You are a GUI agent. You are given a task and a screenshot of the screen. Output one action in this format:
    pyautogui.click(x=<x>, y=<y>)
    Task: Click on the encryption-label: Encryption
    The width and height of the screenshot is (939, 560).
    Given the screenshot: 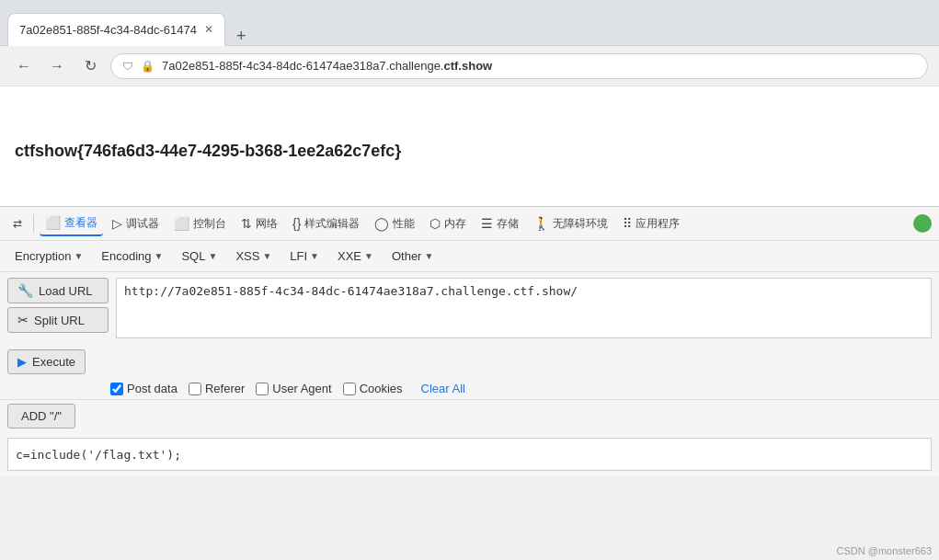 What is the action you would take?
    pyautogui.click(x=42, y=256)
    